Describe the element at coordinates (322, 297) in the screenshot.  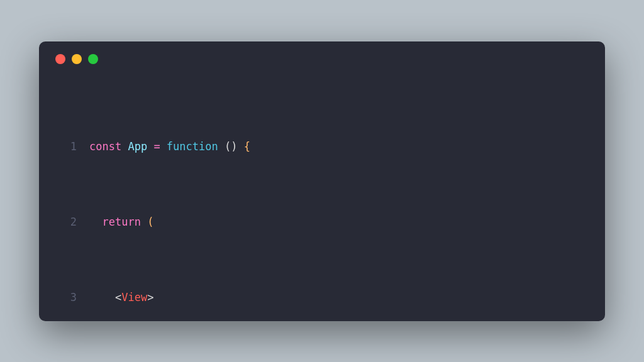
I see `code-line: 3 <View>` at that location.